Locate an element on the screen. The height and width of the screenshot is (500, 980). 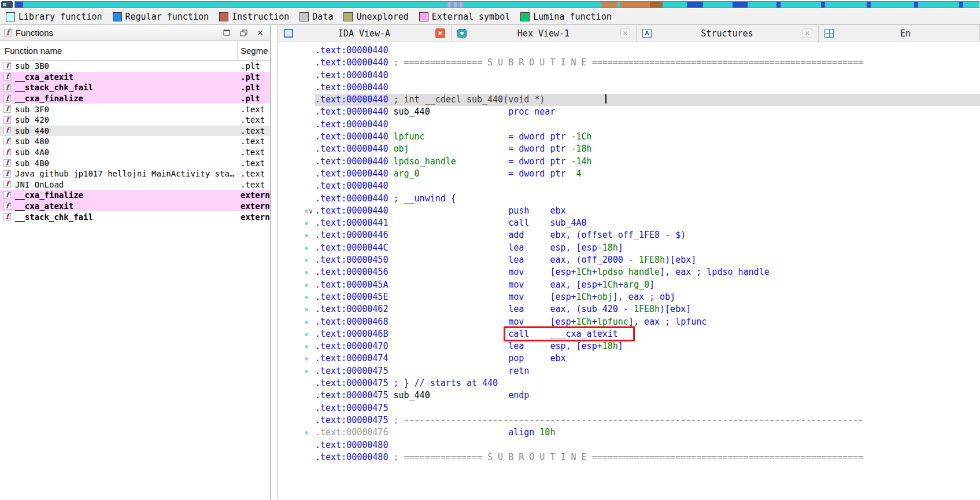
collapse-arrow-icon: ∨ is located at coordinates (311, 212).